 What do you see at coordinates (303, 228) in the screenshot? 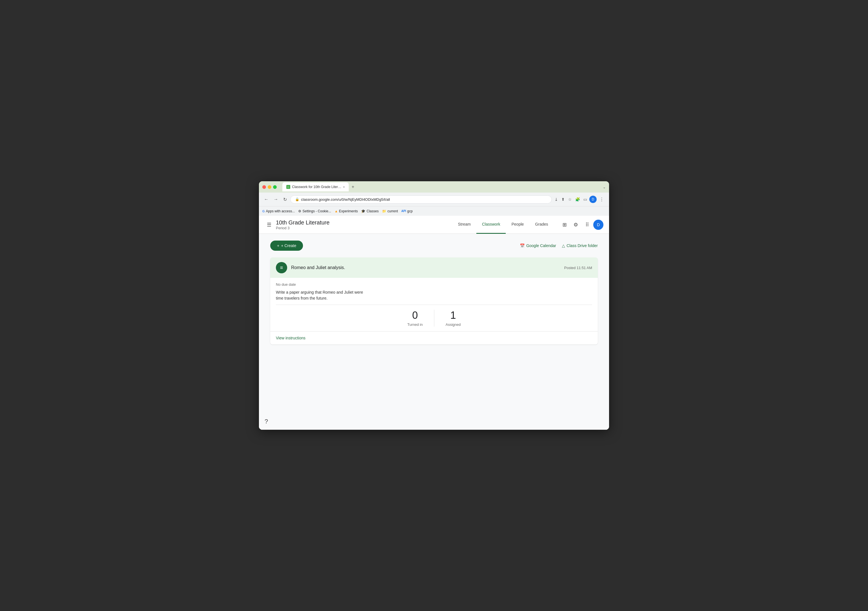
I see `class-period: Period 3` at bounding box center [303, 228].